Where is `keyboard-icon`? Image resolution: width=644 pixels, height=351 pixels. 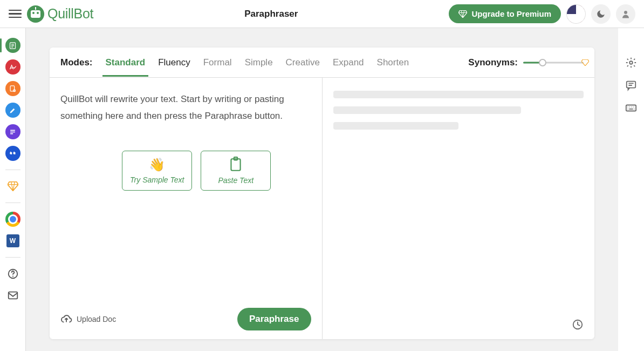
keyboard-icon is located at coordinates (631, 108).